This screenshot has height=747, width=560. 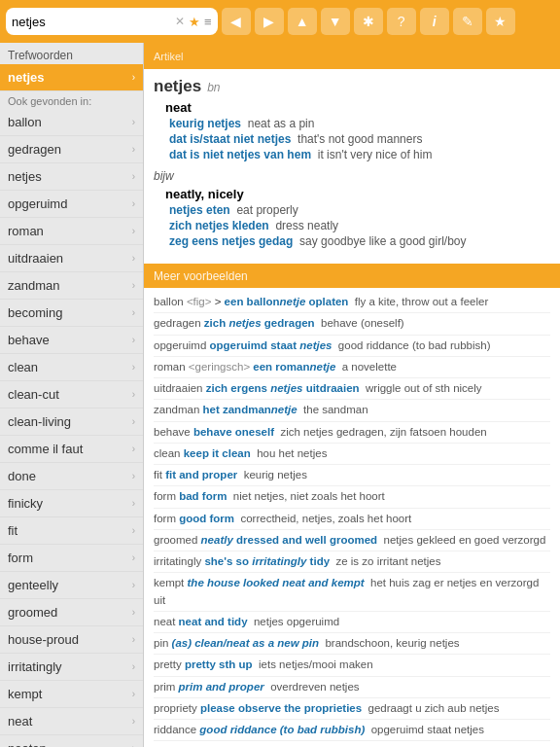 I want to click on ex-row-propriety: propriety please observe the proprieties…, so click(x=352, y=709).